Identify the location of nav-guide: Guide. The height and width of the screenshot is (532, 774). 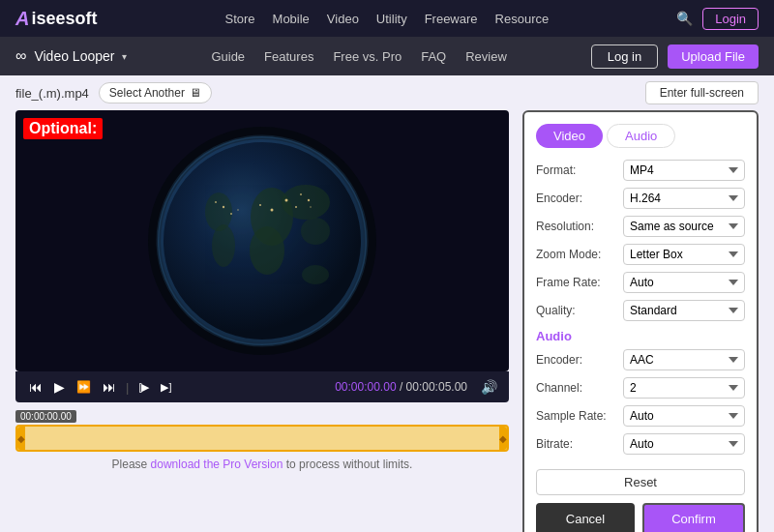
(228, 56).